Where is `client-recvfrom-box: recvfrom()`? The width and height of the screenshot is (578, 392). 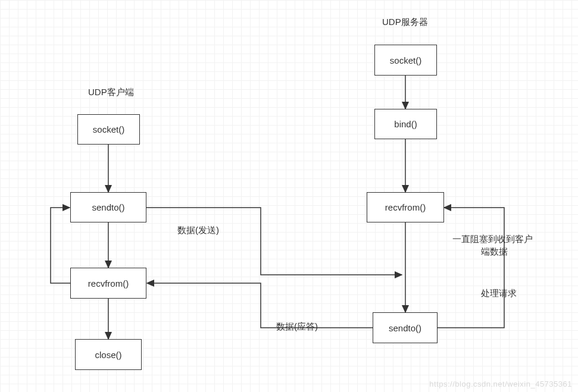
client-recvfrom-box: recvfrom() is located at coordinates (108, 283).